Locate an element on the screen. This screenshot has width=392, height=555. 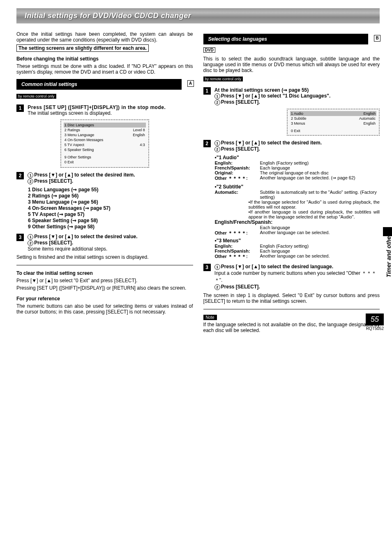
osd-screen-1: 1 Disc Languages 2 RatingsLevel 8 3 Menu… is located at coordinates (105, 144).